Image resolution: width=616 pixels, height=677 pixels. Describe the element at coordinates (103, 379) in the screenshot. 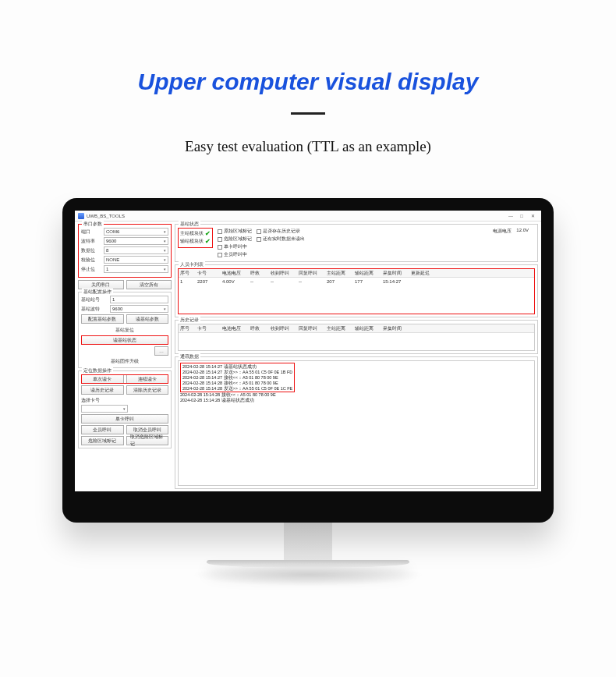

I see `single-read-button: 单次读卡` at that location.